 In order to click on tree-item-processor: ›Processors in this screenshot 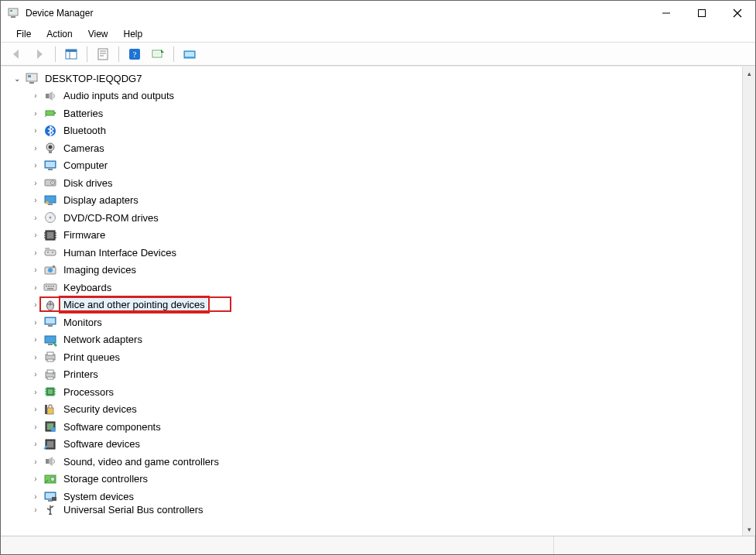, I will do `click(371, 392)`.